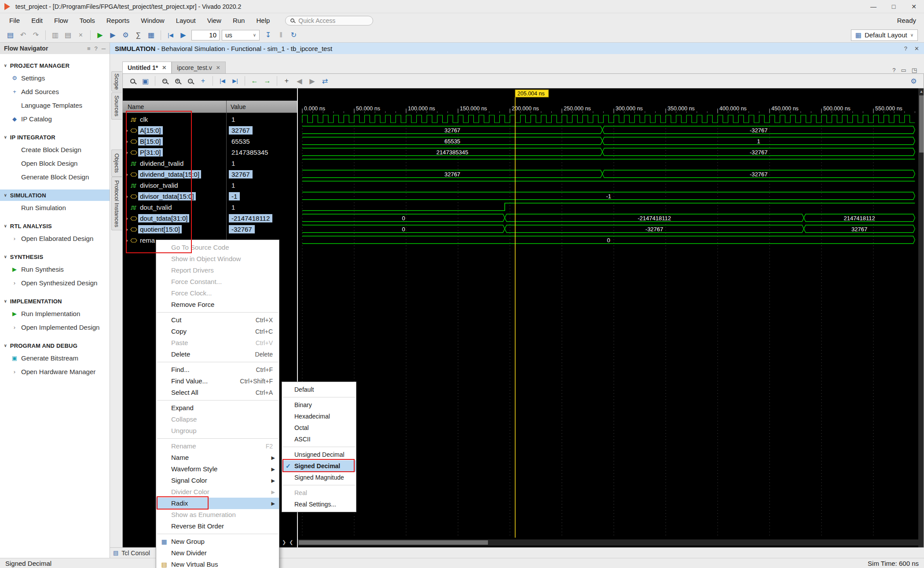 Image resolution: width=924 pixels, height=568 pixels. Describe the element at coordinates (217, 393) in the screenshot. I see `context-menu-item-select-all: Select AllCtrl+A` at that location.